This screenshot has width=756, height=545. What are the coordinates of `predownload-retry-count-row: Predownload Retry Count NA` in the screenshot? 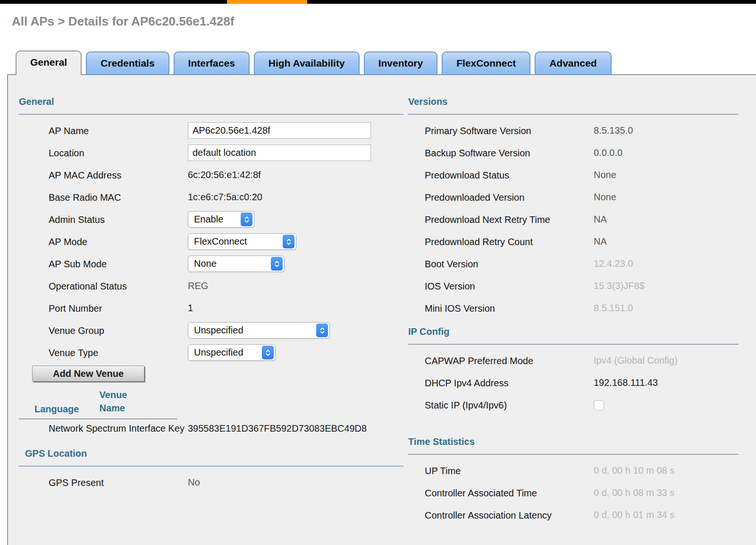 It's located at (582, 242).